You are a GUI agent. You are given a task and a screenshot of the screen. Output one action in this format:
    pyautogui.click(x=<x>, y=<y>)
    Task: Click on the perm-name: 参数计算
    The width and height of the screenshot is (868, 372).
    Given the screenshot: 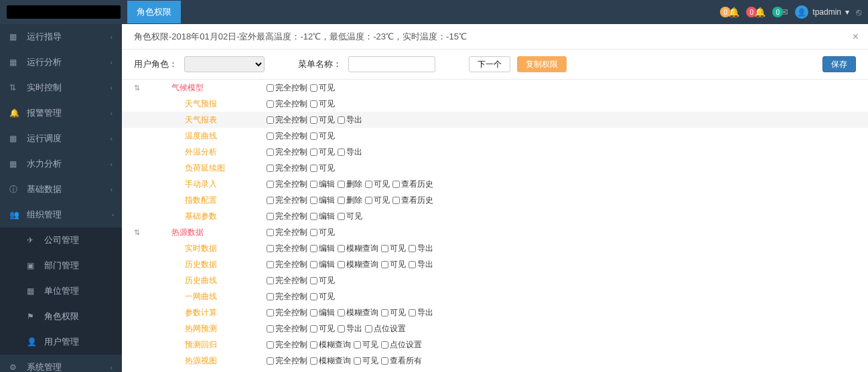 What is the action you would take?
    pyautogui.click(x=206, y=313)
    